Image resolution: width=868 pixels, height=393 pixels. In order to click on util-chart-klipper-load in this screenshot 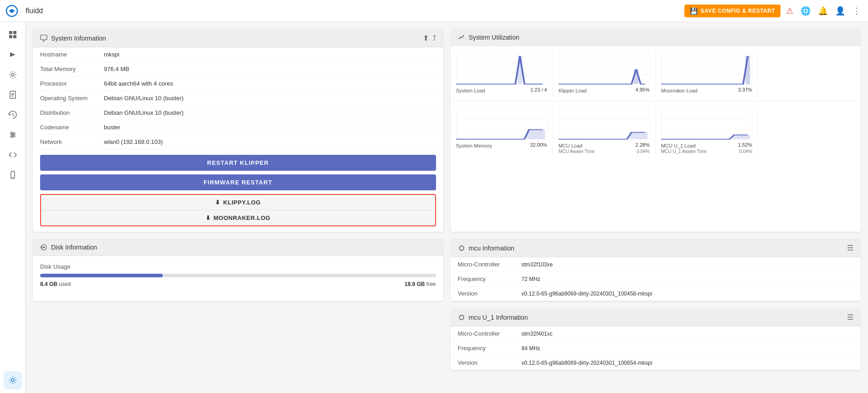, I will do `click(604, 69)`.